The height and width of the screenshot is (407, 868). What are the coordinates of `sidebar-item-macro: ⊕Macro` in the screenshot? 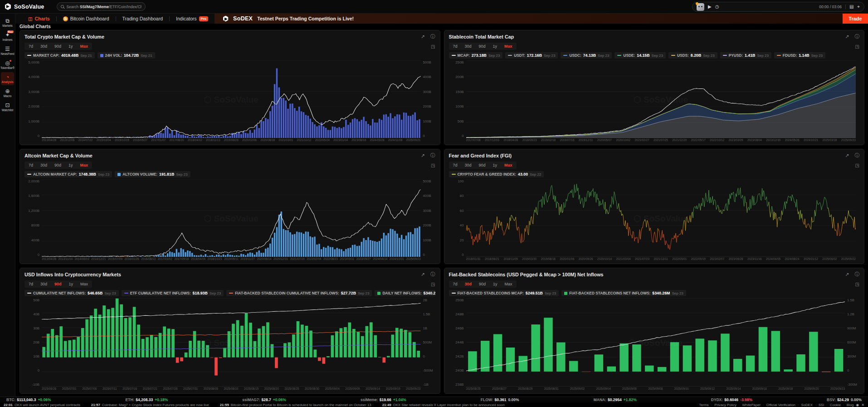 It's located at (7, 93).